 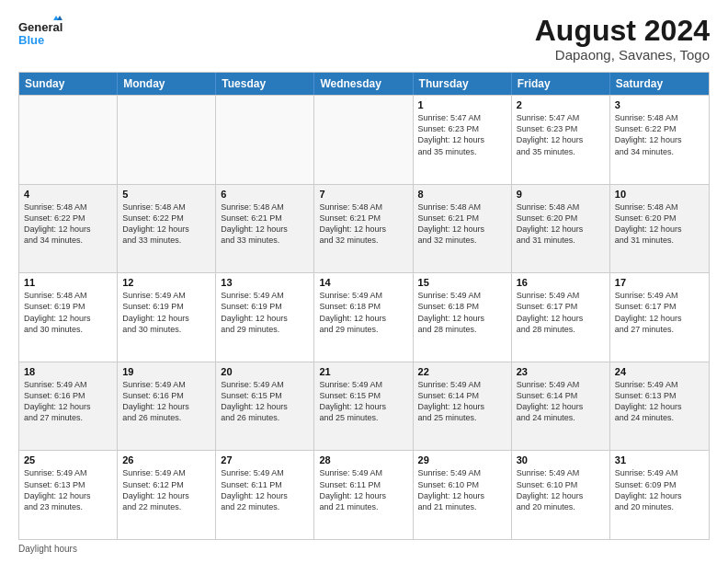 What do you see at coordinates (660, 84) in the screenshot?
I see `header-day-saturday: Saturday` at bounding box center [660, 84].